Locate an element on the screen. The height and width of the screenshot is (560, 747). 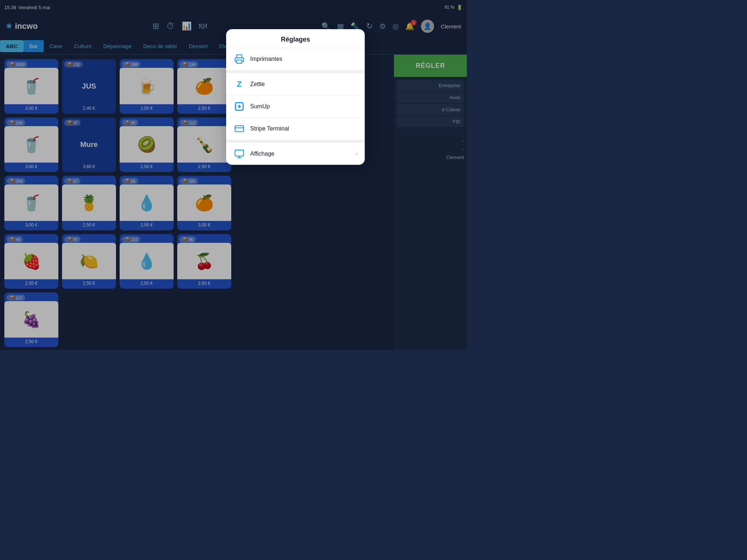
printer-icon is located at coordinates (239, 59).